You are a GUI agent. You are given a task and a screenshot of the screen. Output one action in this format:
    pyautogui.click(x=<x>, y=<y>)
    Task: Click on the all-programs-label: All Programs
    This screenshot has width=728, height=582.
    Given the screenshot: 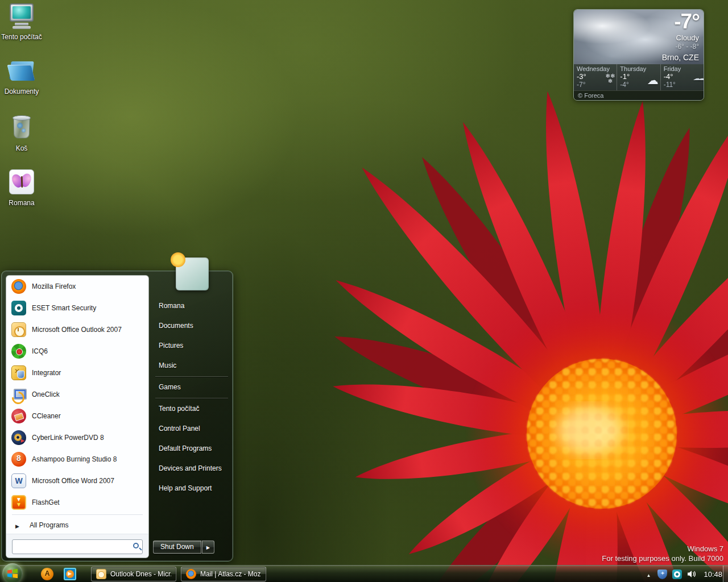 What is the action you would take?
    pyautogui.click(x=49, y=525)
    